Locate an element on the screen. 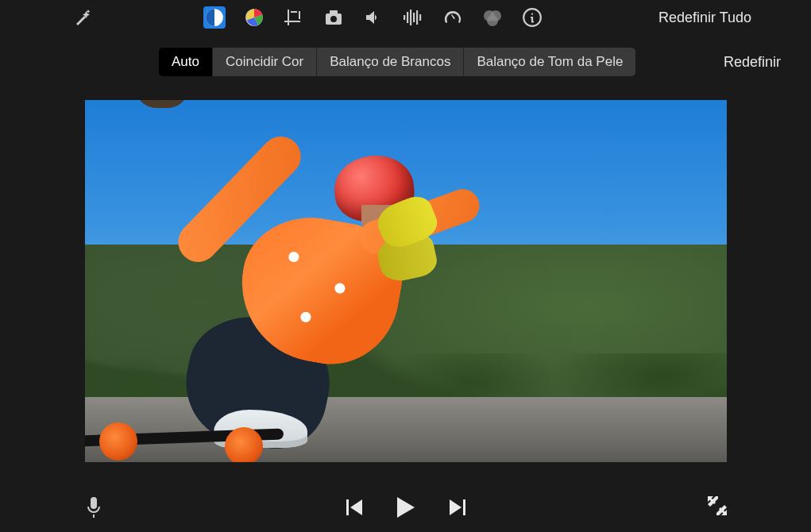 This screenshot has height=532, width=811. magic-wand-icon is located at coordinates (83, 17).